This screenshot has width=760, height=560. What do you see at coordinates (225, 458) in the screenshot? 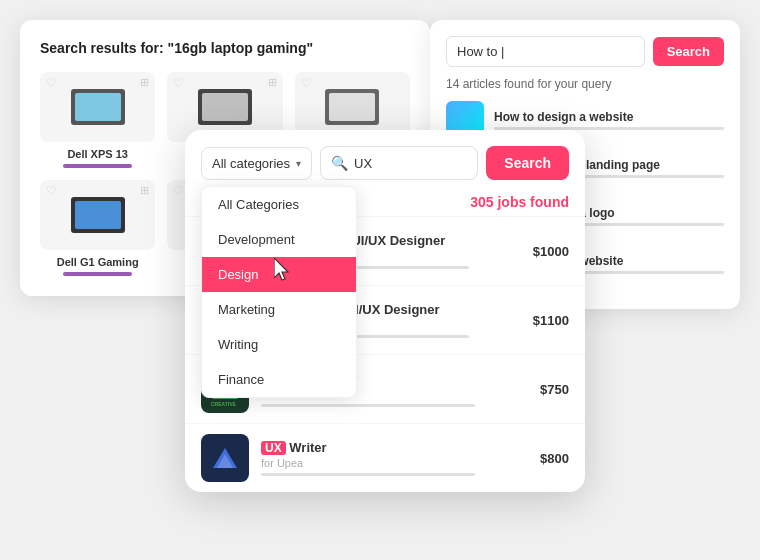
I see `job-logo` at bounding box center [225, 458].